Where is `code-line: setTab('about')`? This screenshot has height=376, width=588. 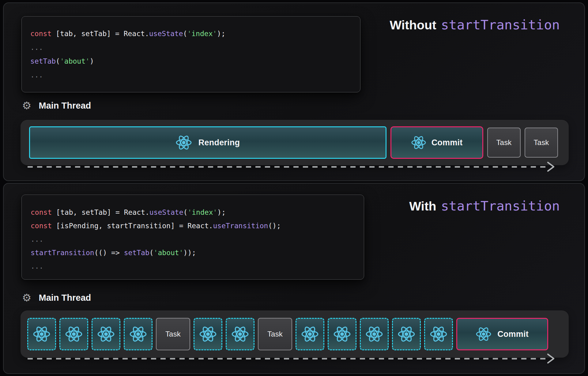 code-line: setTab('about') is located at coordinates (195, 61).